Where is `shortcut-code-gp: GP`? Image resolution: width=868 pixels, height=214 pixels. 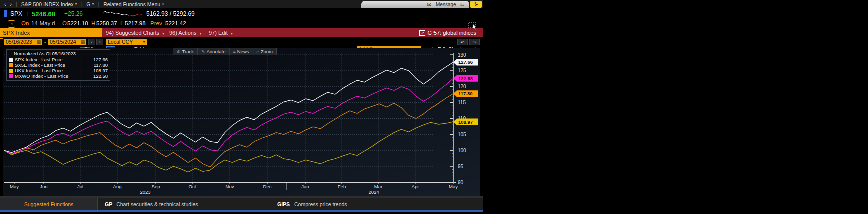
shortcut-code-gp: GP is located at coordinates (108, 204).